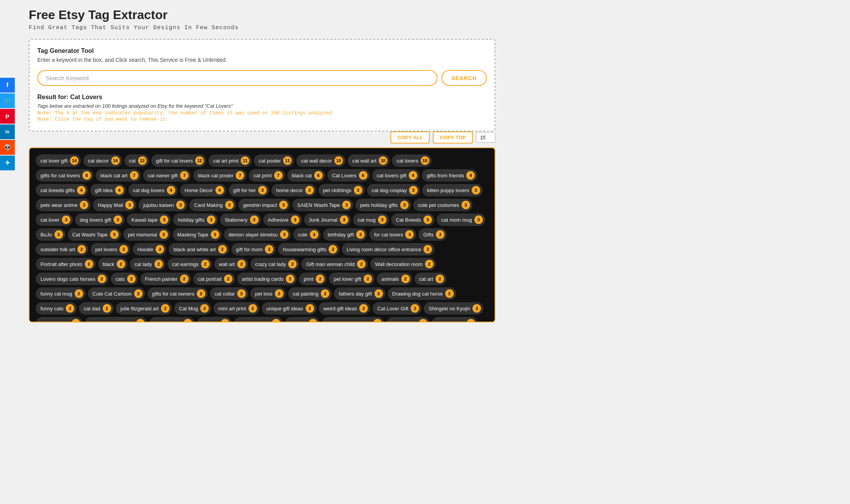 This screenshot has height=504, width=850. What do you see at coordinates (231, 264) in the screenshot?
I see `tag-pill: wall art2` at bounding box center [231, 264].